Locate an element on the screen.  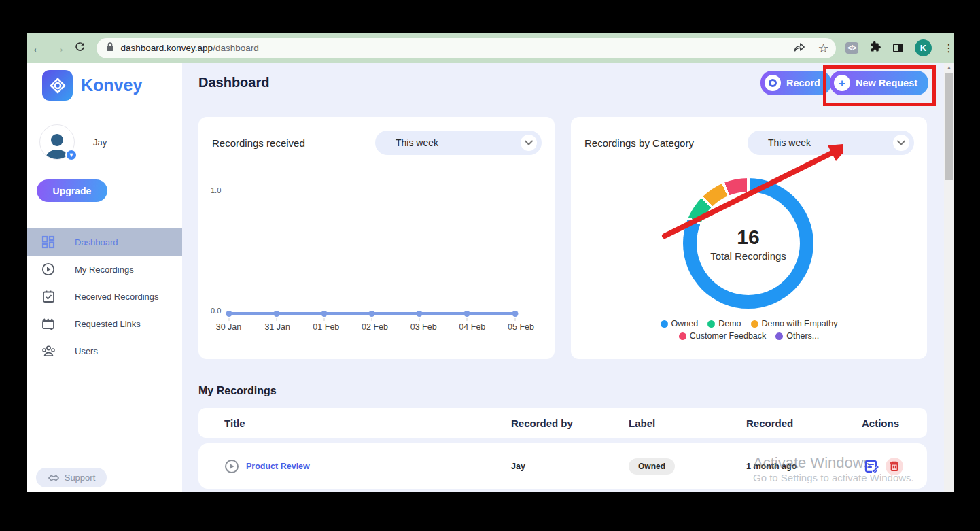
card-title: Recordings by Category is located at coordinates (639, 143).